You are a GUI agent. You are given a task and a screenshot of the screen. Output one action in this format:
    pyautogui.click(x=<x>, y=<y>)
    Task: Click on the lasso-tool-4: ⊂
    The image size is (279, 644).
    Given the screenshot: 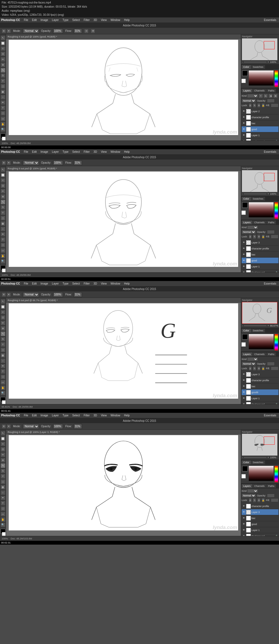 What is the action you would take?
    pyautogui.click(x=3, y=444)
    